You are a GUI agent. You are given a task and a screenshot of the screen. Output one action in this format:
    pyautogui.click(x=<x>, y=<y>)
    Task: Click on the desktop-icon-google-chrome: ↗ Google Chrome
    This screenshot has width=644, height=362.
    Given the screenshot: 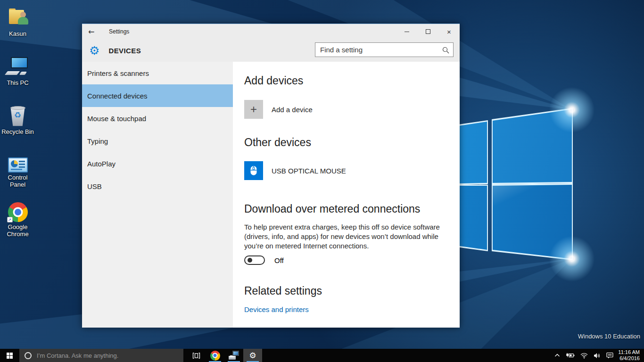 What is the action you would take?
    pyautogui.click(x=18, y=219)
    